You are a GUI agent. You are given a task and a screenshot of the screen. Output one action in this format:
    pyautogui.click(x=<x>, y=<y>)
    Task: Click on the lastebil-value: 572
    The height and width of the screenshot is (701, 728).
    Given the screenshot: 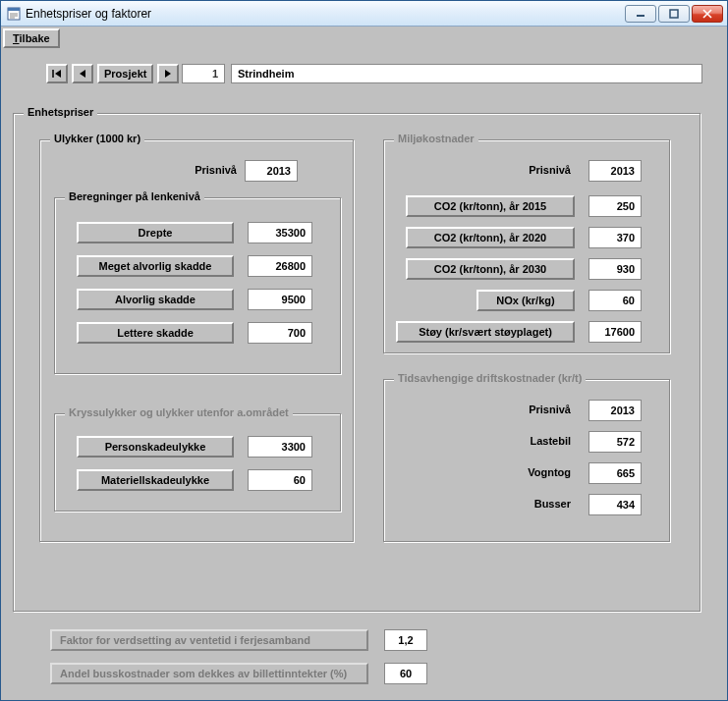 What is the action you would take?
    pyautogui.click(x=615, y=442)
    